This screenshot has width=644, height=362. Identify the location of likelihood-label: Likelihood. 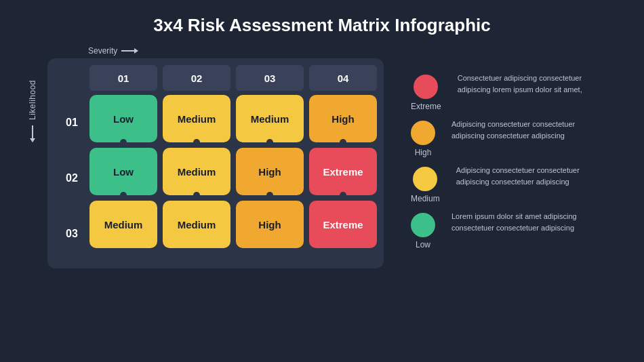
(33, 100).